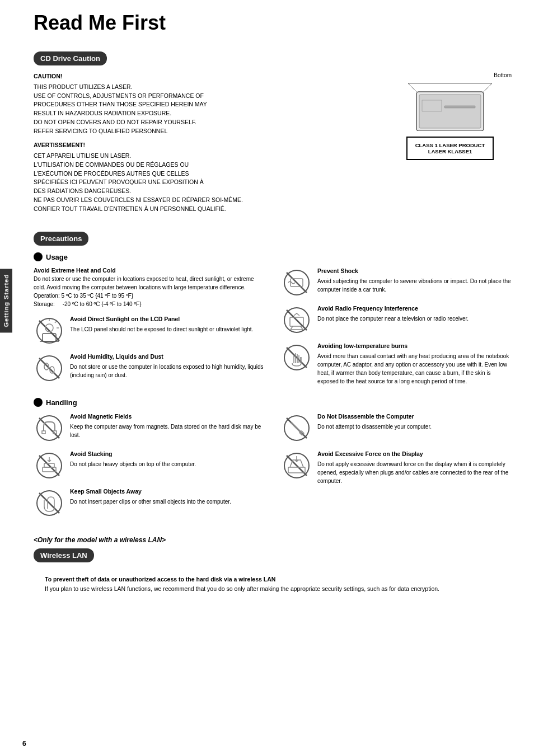  Describe the element at coordinates (149, 469) in the screenshot. I see `handling-left-col: Avoid Magnetic Fields Keep the computer …` at that location.